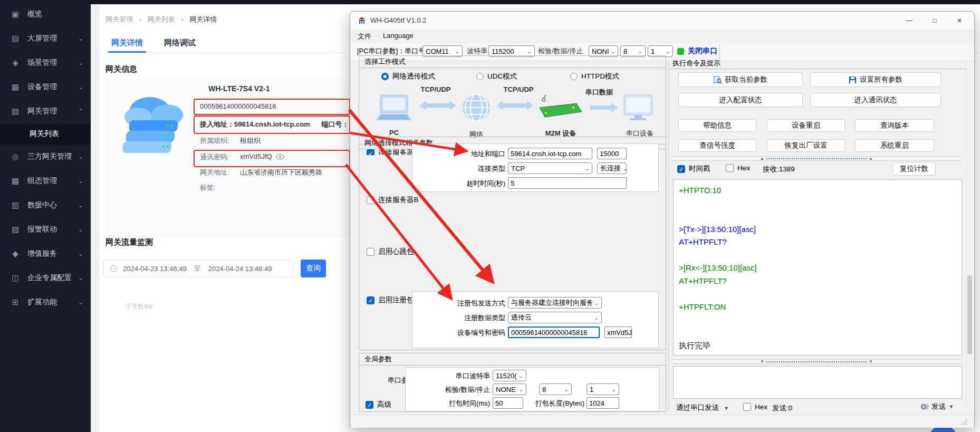  What do you see at coordinates (717, 126) in the screenshot?
I see `help-button: 帮助信息` at bounding box center [717, 126].